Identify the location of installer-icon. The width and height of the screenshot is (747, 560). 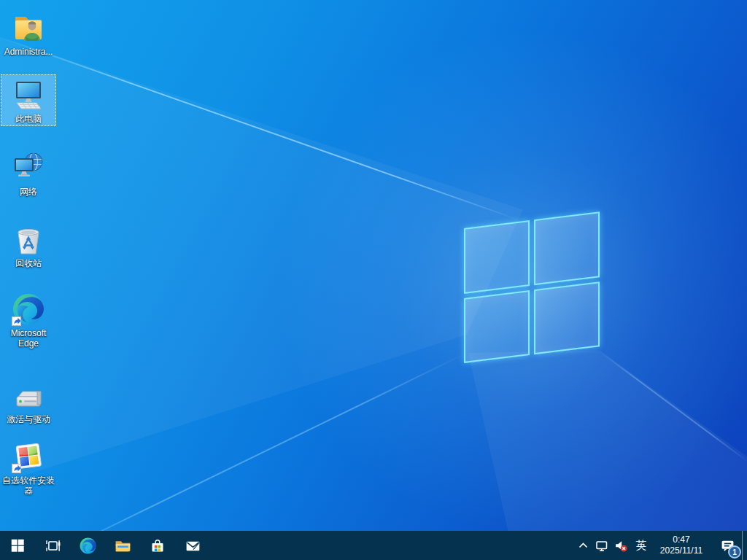
(28, 456).